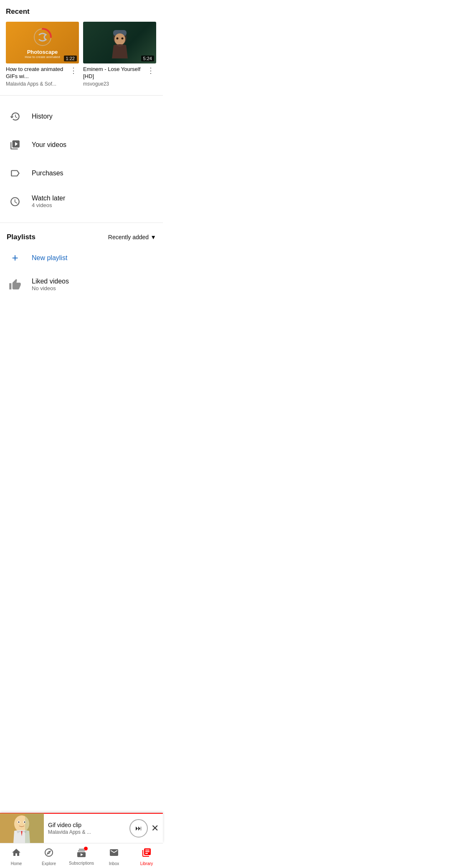 This screenshot has height=868, width=451. What do you see at coordinates (81, 12) in the screenshot?
I see `recent-title: Recent` at bounding box center [81, 12].